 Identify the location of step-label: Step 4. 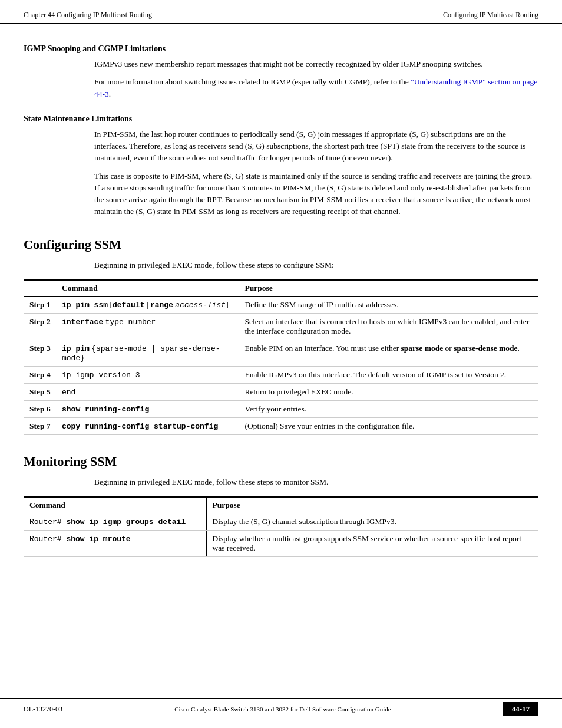
(40, 375).